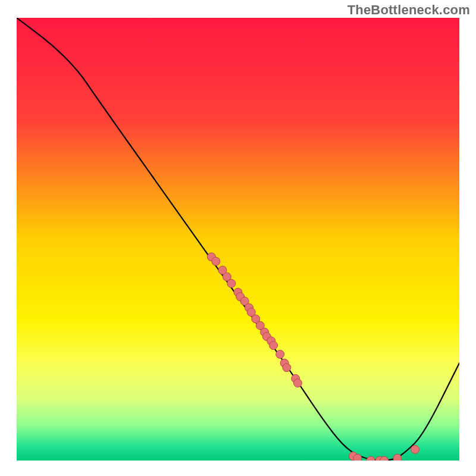 The width and height of the screenshot is (476, 476). I want to click on watermark-text: TheBottleneck.com, so click(409, 10).